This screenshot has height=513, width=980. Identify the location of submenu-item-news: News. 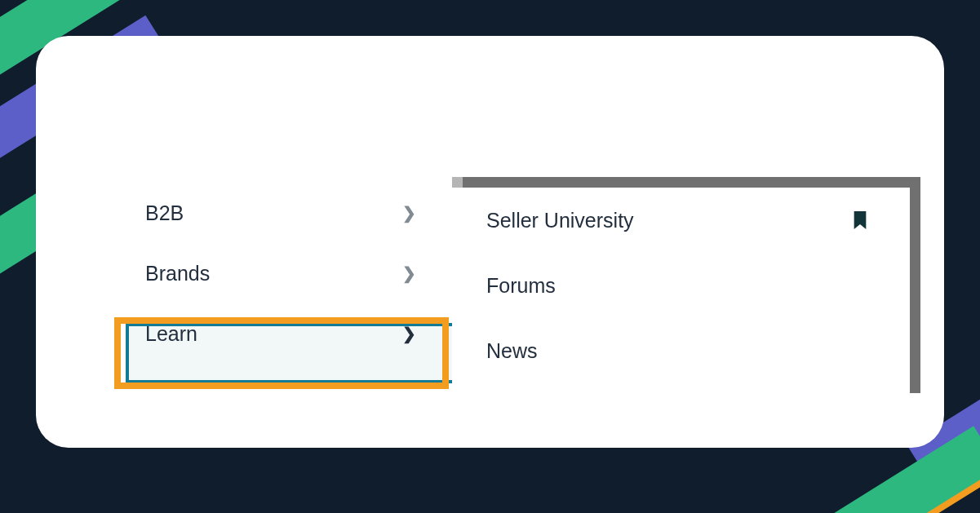
(681, 351).